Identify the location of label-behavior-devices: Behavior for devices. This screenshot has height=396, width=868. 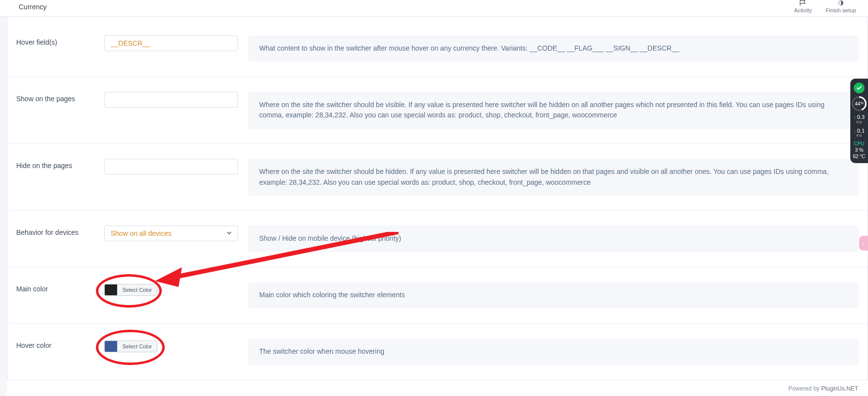
(56, 231).